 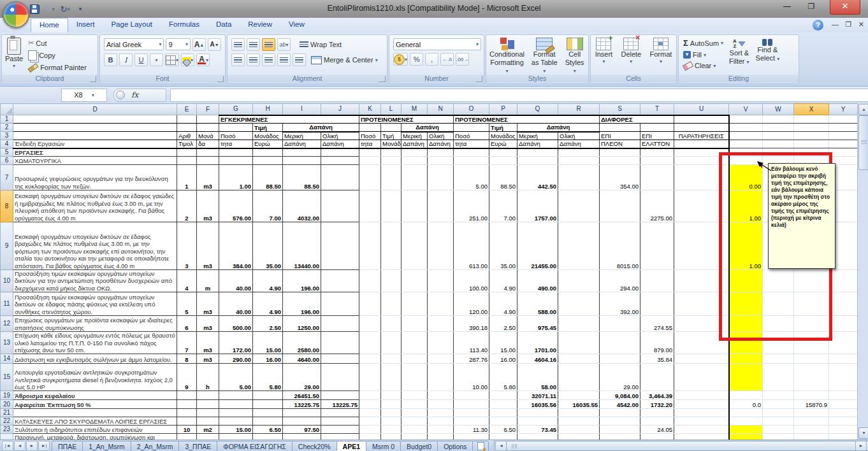 What do you see at coordinates (538, 413) in the screenshot?
I see `cell-Q21` at bounding box center [538, 413].